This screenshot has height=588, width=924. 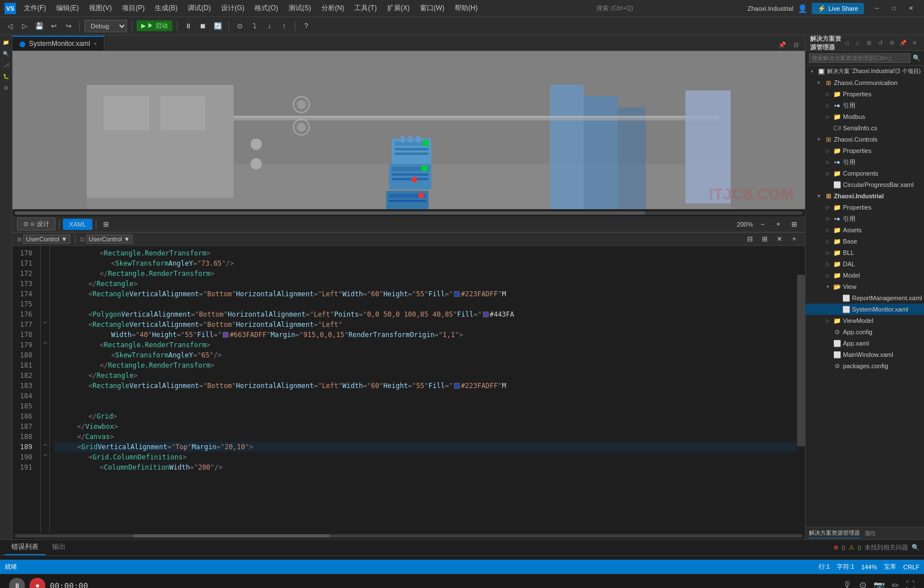 I want to click on close-button: ✕, so click(x=911, y=8).